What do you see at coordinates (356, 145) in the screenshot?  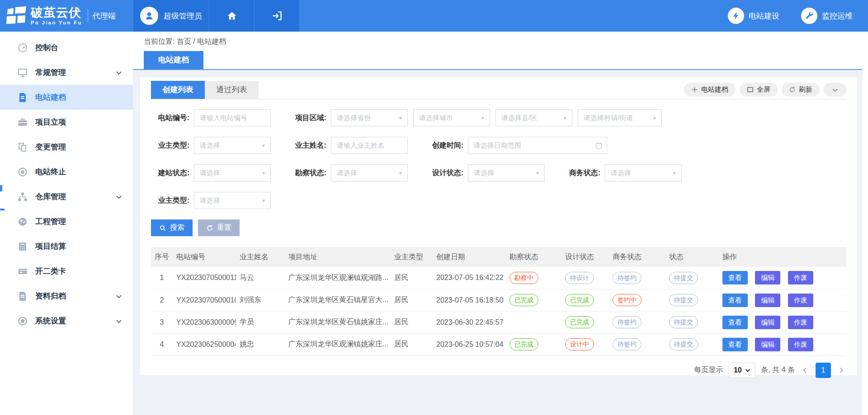 I see `filter-owner-name: 业主姓名: 请输入业主姓名` at bounding box center [356, 145].